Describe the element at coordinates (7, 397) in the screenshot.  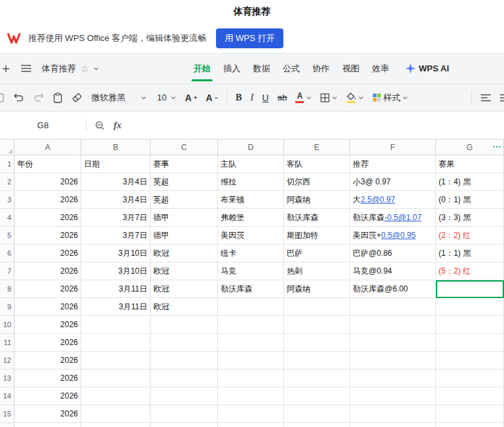
I see `row-header-14: 14` at that location.